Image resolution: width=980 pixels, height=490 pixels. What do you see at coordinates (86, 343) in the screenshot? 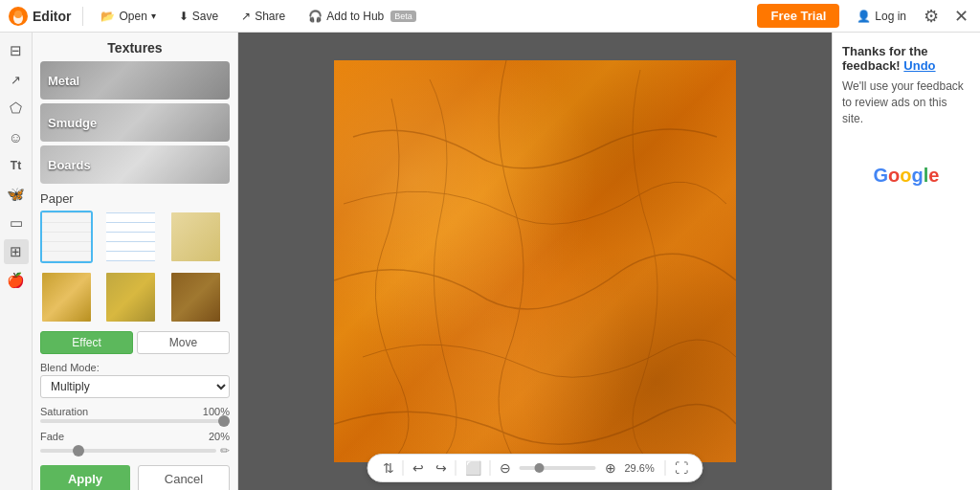
I see `tab-effect: Effect` at bounding box center [86, 343].